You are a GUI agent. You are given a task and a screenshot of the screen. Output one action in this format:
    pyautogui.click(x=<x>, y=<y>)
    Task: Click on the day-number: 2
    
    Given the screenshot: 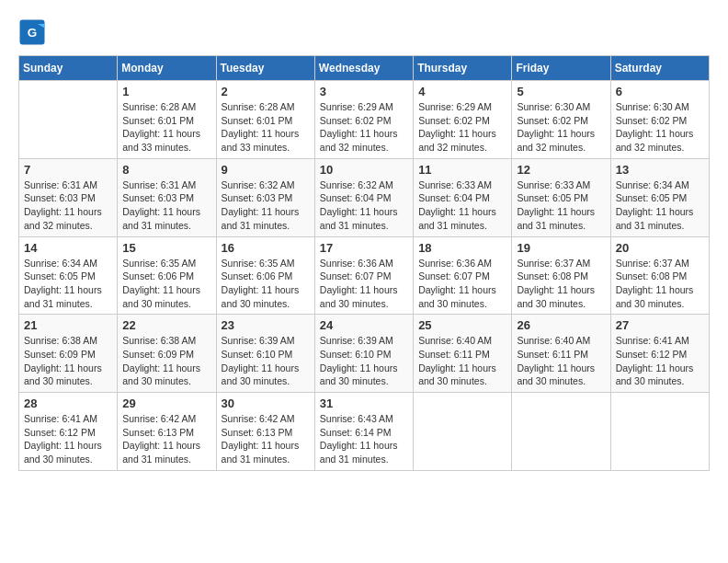 What is the action you would take?
    pyautogui.click(x=266, y=92)
    